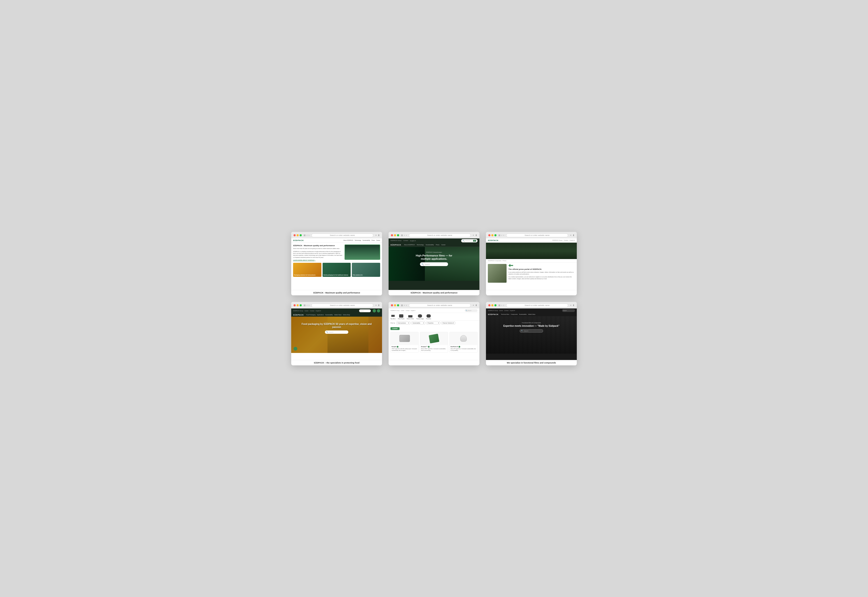  I want to click on win6-nav-compounds: Compounds, so click(514, 314).